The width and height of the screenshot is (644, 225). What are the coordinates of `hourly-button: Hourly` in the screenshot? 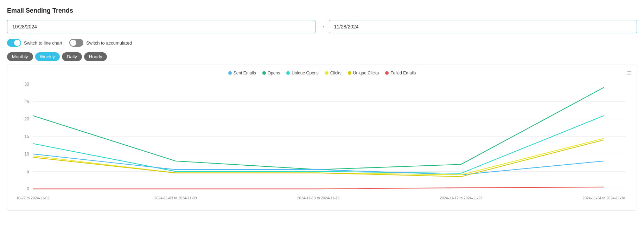 It's located at (96, 57).